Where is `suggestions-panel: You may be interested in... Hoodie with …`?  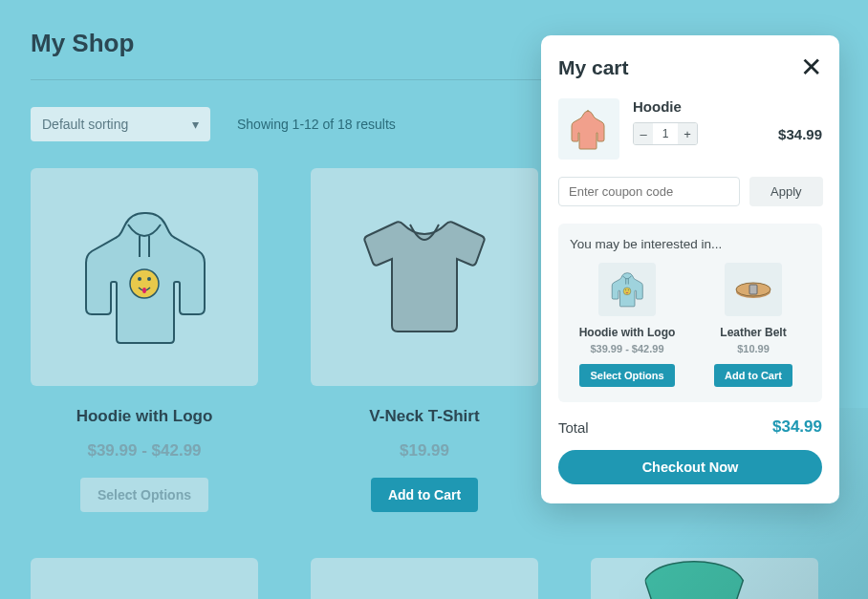 suggestions-panel: You may be interested in... Hoodie with … is located at coordinates (690, 313).